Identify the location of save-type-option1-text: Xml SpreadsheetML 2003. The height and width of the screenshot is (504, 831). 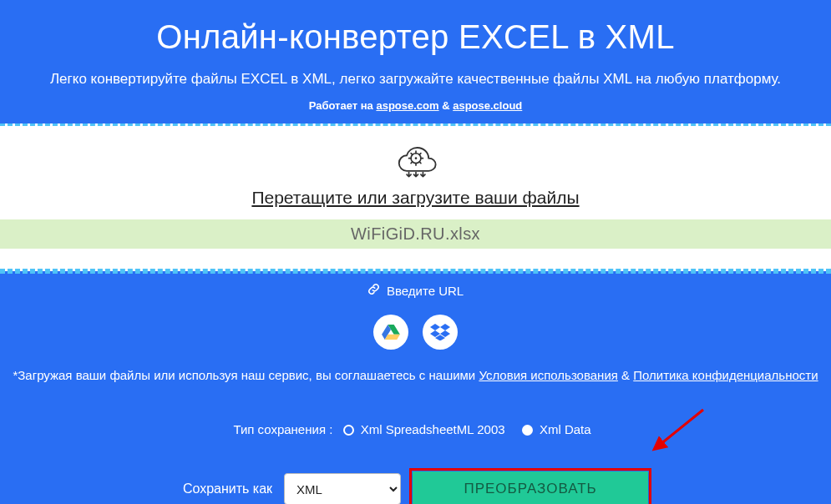
(433, 429).